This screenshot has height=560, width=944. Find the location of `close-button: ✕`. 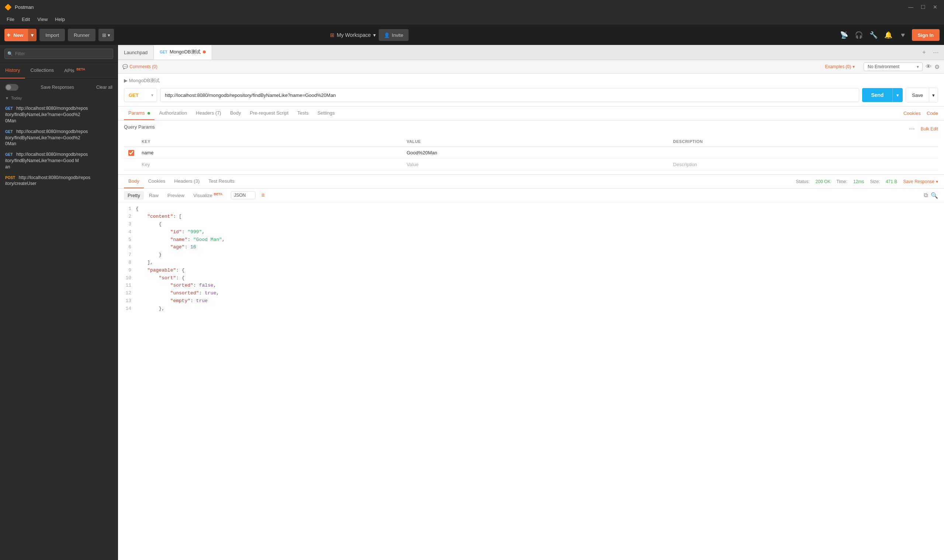

close-button: ✕ is located at coordinates (935, 7).